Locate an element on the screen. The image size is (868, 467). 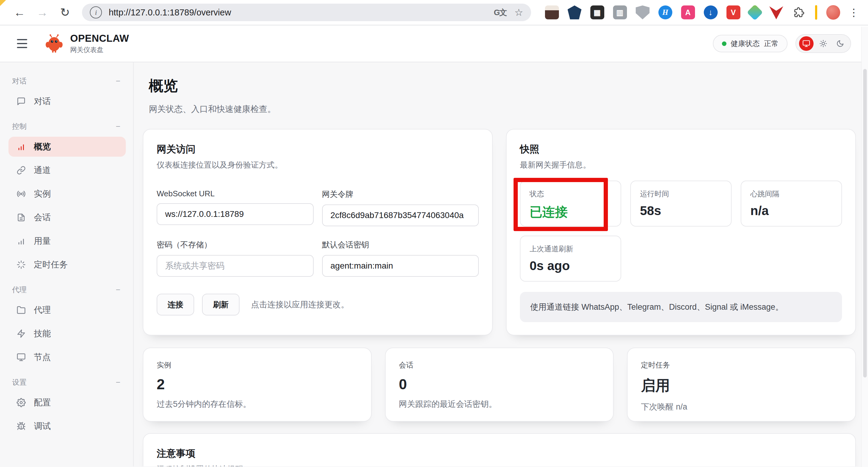
sidebar-item-chat: 对话 is located at coordinates (67, 101).